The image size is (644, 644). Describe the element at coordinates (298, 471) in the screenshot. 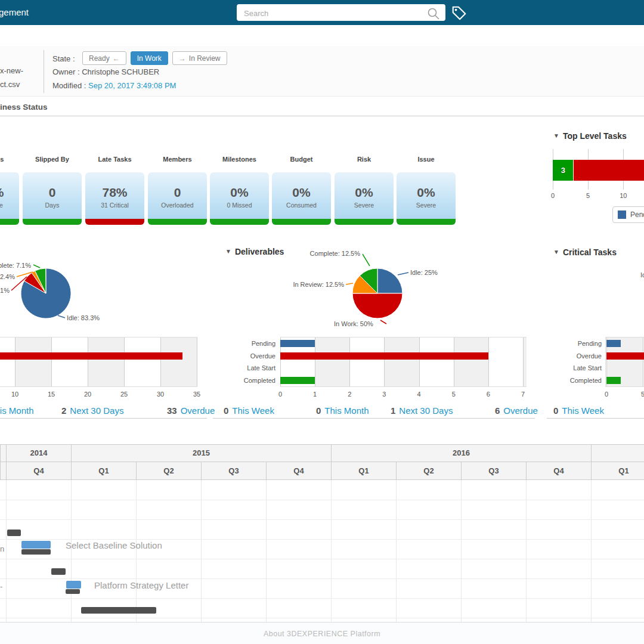

I see `gantt-quarter-cell: Q4` at that location.